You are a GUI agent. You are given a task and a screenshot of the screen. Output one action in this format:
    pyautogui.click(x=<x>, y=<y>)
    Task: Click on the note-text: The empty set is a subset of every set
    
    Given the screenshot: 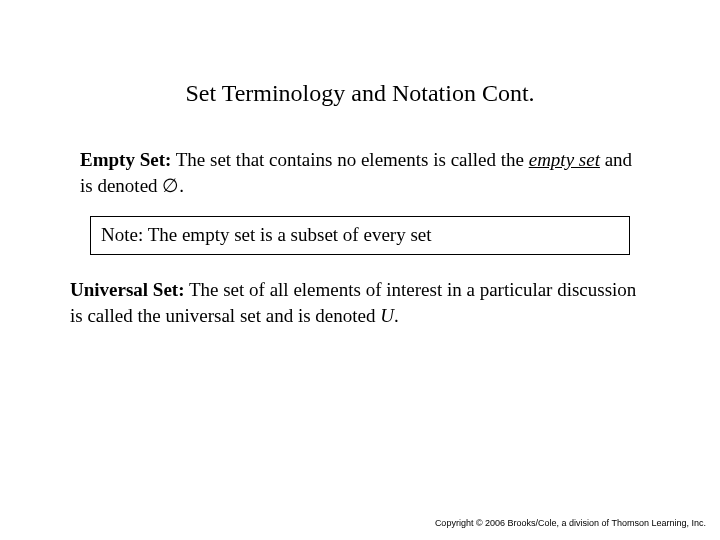 What is the action you would take?
    pyautogui.click(x=290, y=234)
    